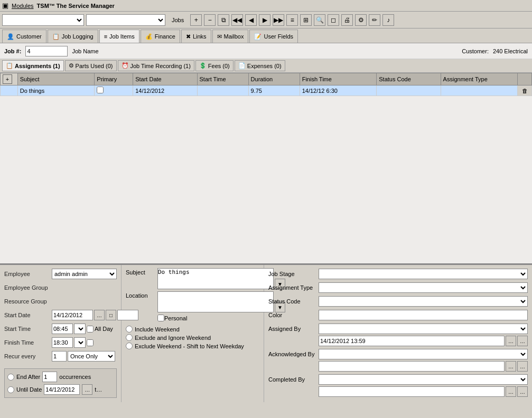 The height and width of the screenshot is (418, 532). I want to click on customer-value: 240 Electrical, so click(510, 51).